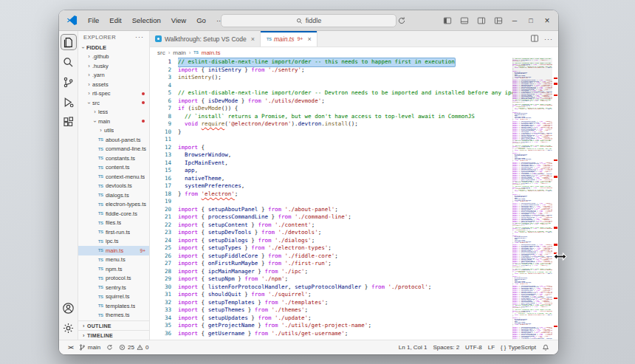 The image size is (635, 364). Describe the element at coordinates (114, 205) in the screenshot. I see `tree-file-electron-types.ts: TSelectron-types.ts` at that location.